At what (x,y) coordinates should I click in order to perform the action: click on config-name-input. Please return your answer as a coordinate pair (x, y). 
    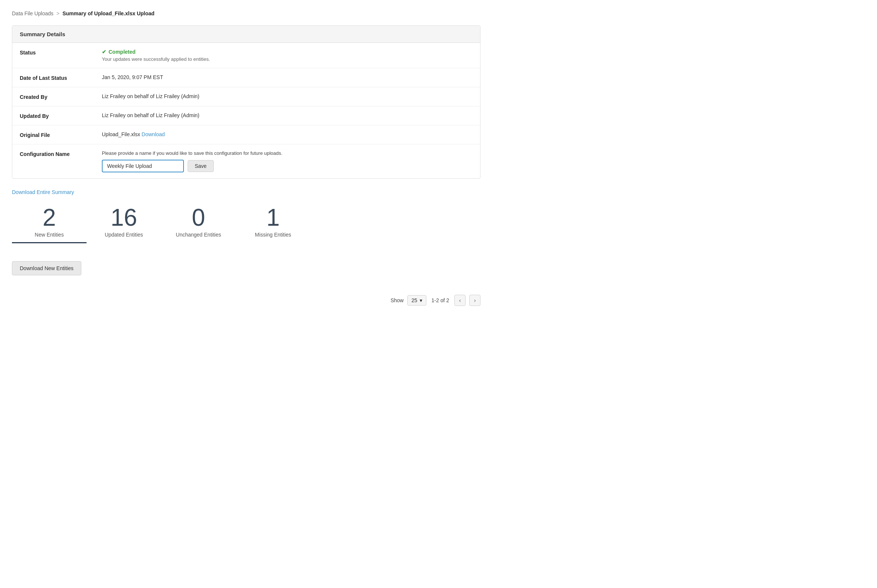
    Looking at the image, I should click on (143, 166).